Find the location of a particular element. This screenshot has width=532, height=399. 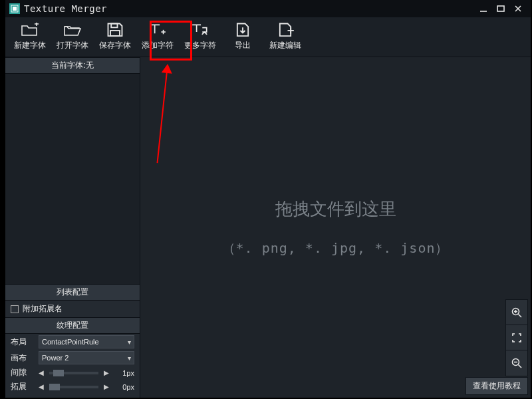

open-font-label: 打开字体 is located at coordinates (72, 45).